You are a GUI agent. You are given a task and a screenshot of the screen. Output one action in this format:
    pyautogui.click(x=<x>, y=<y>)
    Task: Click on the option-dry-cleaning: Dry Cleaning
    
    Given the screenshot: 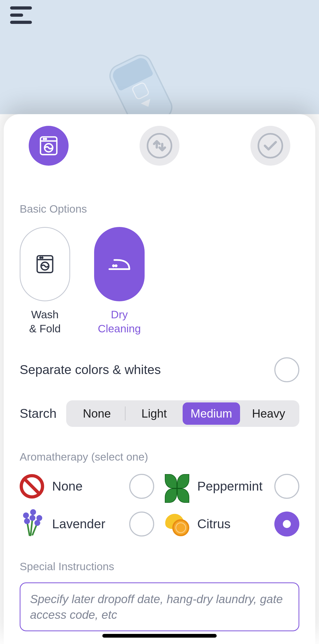 What is the action you would take?
    pyautogui.click(x=119, y=281)
    